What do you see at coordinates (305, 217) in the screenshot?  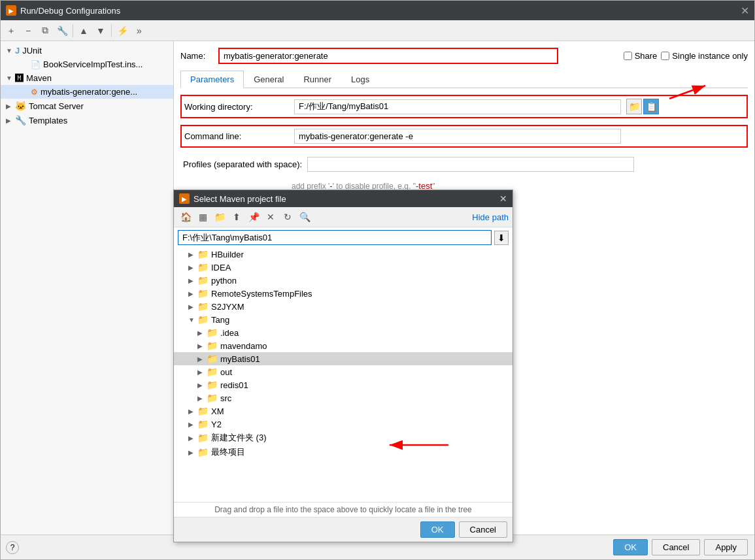 I see `search-button: 🔍` at bounding box center [305, 217].